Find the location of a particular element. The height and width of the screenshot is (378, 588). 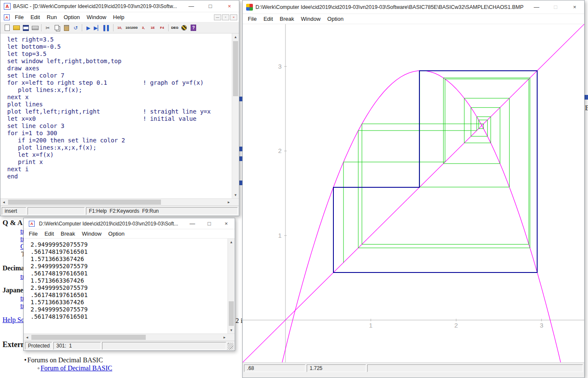

background-fragment-text: B is located at coordinates (586, 108).